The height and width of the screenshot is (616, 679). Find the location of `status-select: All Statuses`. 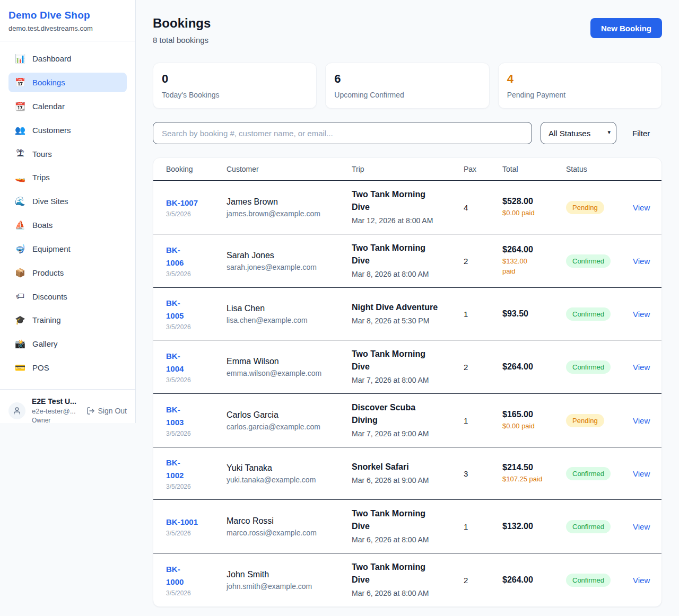

status-select: All Statuses is located at coordinates (578, 133).